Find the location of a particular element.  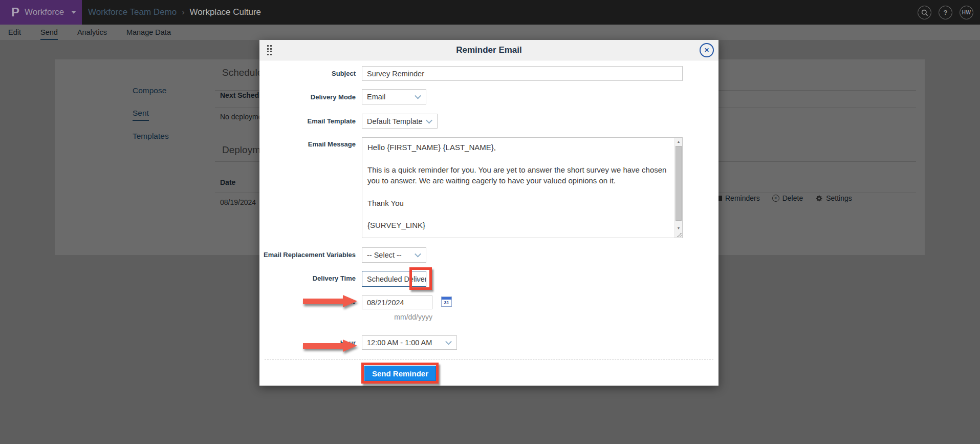

workforce-product-menu: P Workforce is located at coordinates (41, 12).